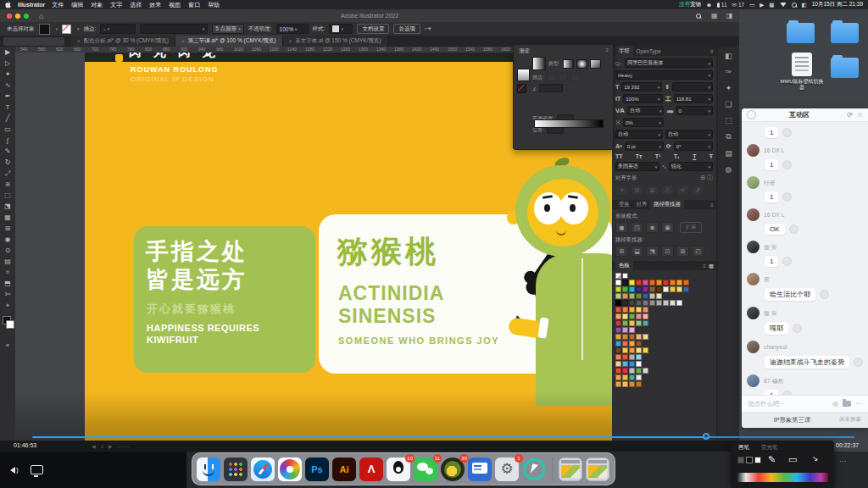  Describe the element at coordinates (782, 478) in the screenshot. I see `color-spectrum-slider` at that location.